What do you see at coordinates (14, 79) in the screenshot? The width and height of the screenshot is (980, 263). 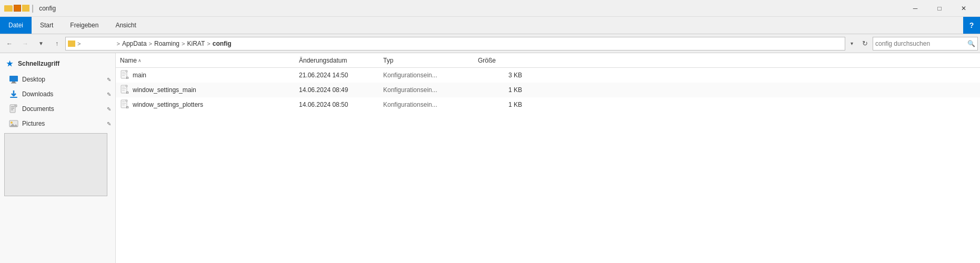 I see `desktop-icon` at bounding box center [14, 79].